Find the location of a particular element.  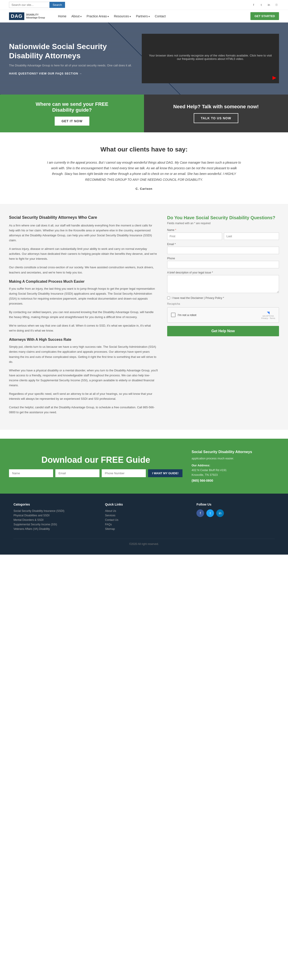

footer-cat-4: Veterans Affairs (VA) Disability is located at coordinates (53, 529).